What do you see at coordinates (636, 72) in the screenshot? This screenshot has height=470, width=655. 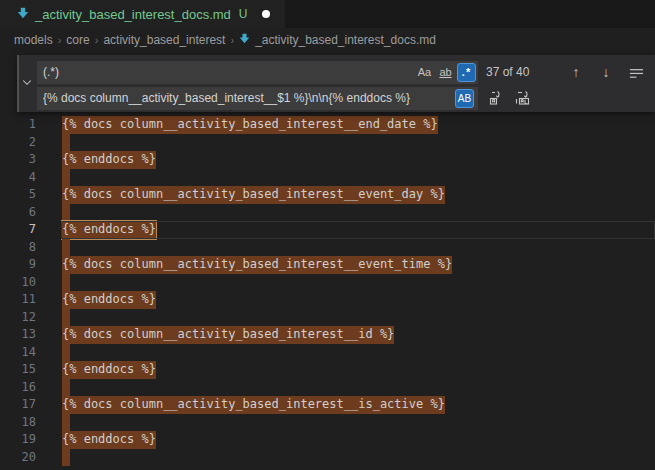 I see `selection-lines-icon` at bounding box center [636, 72].